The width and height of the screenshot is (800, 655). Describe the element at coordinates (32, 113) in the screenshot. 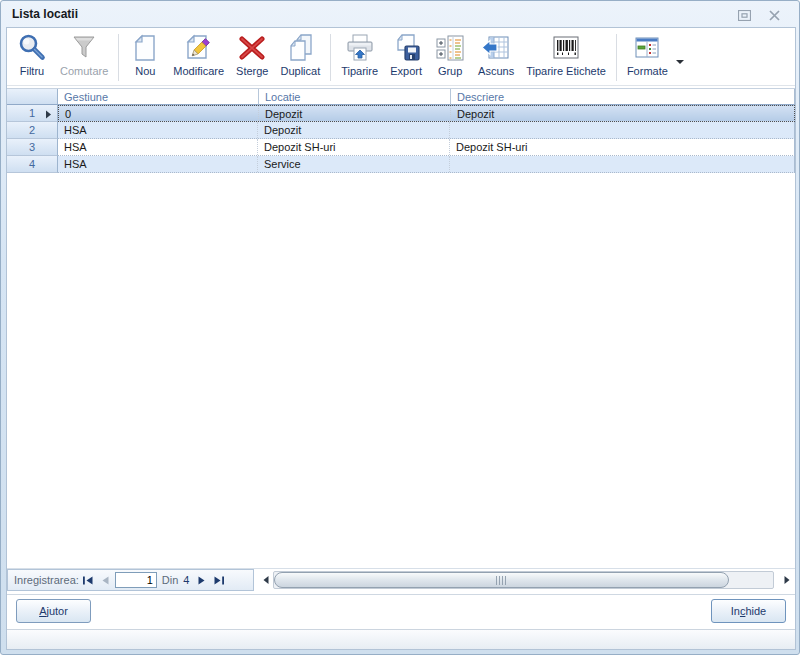

I see `row-number: 1` at that location.